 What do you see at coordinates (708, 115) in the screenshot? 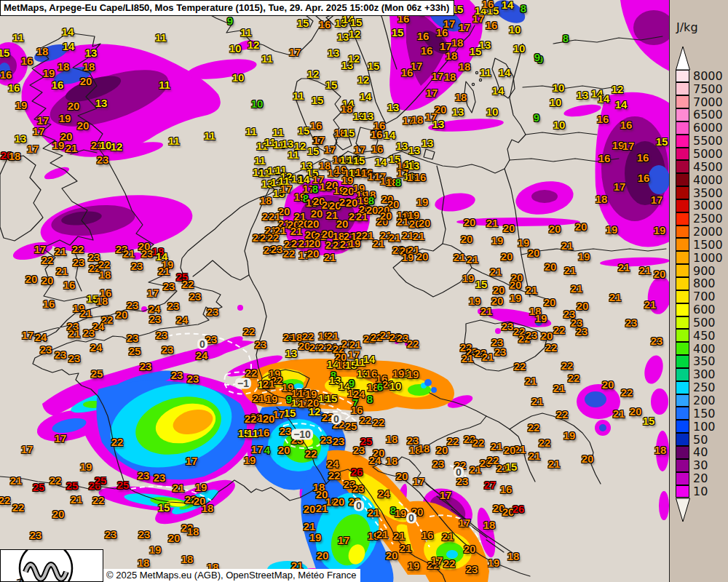
I see `legend-value: 6500` at bounding box center [708, 115].